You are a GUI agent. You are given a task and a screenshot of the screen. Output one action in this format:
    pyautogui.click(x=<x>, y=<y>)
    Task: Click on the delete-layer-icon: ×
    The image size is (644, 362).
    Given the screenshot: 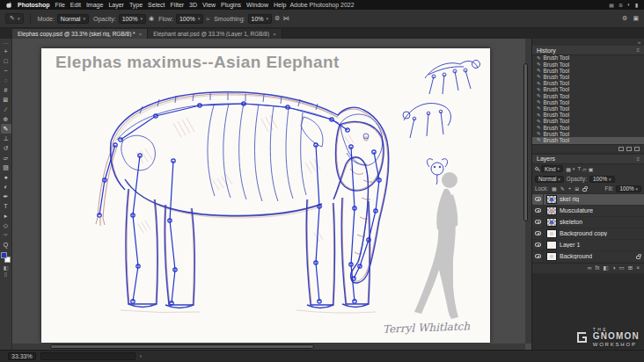 What is the action you would take?
    pyautogui.click(x=638, y=269)
    